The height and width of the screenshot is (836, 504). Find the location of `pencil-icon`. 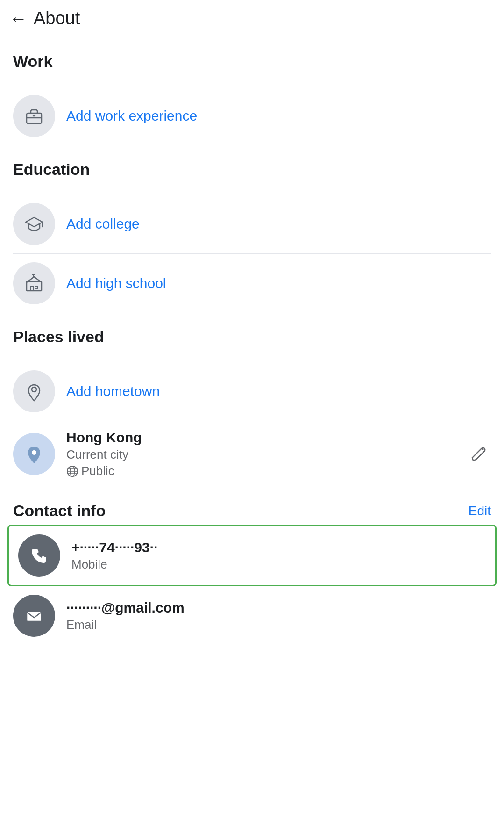

pencil-icon is located at coordinates (478, 454).